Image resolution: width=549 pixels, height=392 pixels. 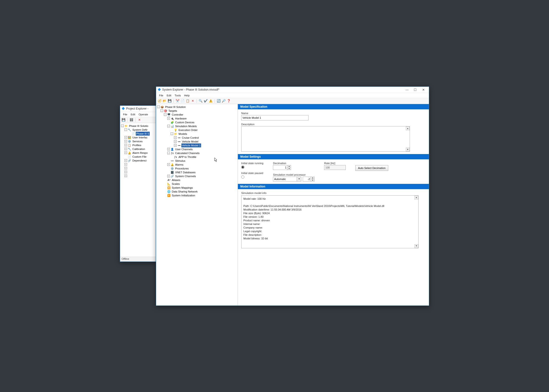 I want to click on chevron-up-icon: ▲, so click(x=313, y=178).